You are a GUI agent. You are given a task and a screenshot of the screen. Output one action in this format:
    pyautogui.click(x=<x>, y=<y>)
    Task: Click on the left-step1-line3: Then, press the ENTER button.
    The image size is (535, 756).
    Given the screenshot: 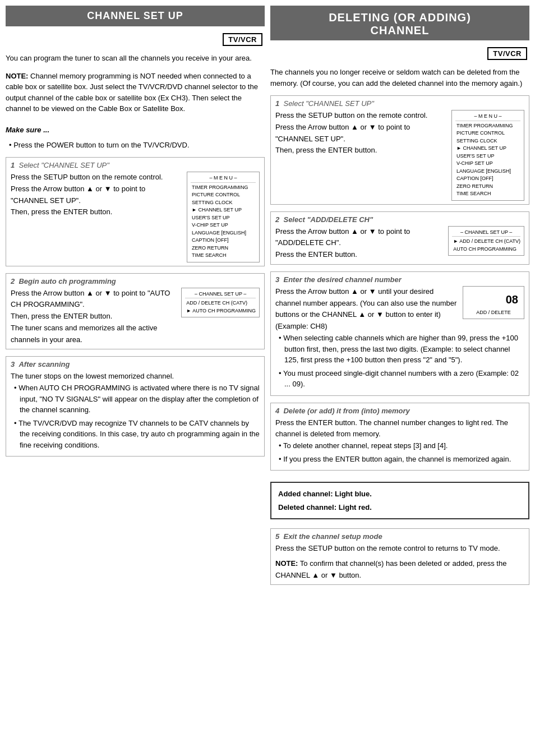 What is the action you would take?
    pyautogui.click(x=96, y=212)
    